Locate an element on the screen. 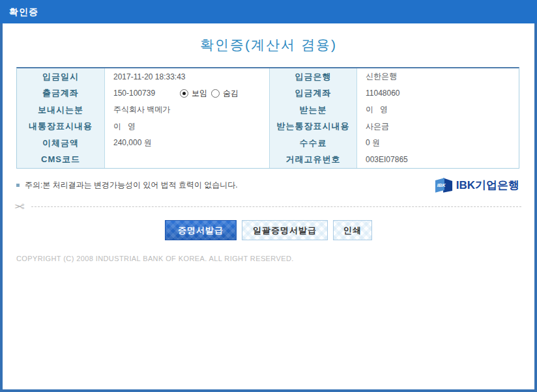 The image size is (537, 392). note-row: 주의:본 처리결과는 변경가능성이 있어 법적 효력이 없습니다. IBK IB… is located at coordinates (268, 185).